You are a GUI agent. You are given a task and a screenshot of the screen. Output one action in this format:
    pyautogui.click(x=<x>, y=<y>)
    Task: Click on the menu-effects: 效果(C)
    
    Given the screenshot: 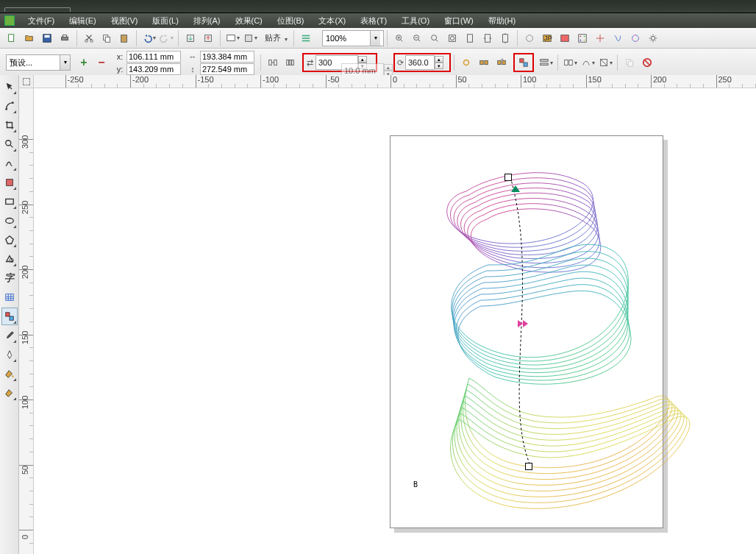 What is the action you would take?
    pyautogui.click(x=249, y=21)
    